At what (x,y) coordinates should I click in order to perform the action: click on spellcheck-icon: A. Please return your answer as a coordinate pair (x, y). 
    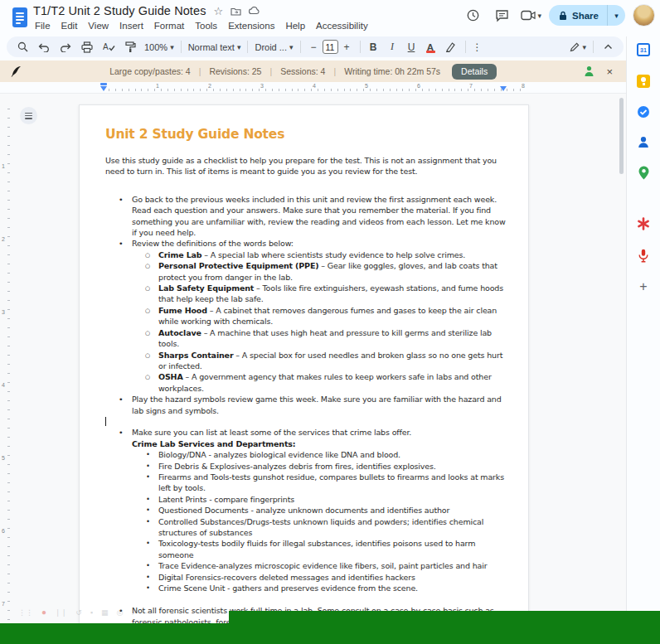
    Looking at the image, I should click on (109, 47).